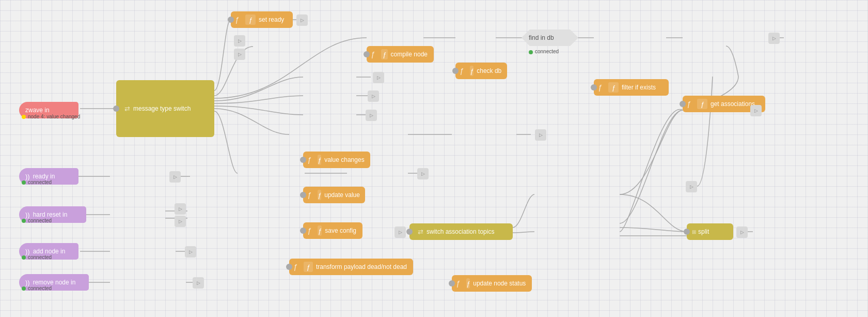  I want to click on update-status-label: update node status, so click(499, 283).